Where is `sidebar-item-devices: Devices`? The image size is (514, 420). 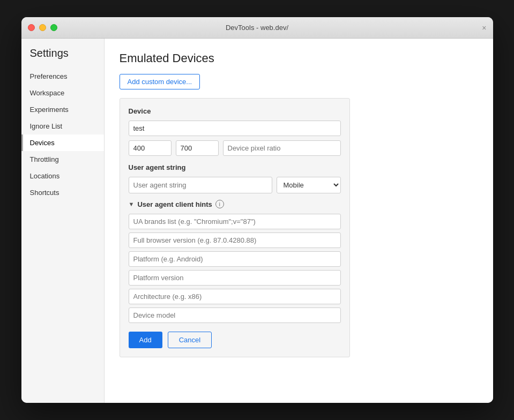
sidebar-item-devices: Devices is located at coordinates (63, 142).